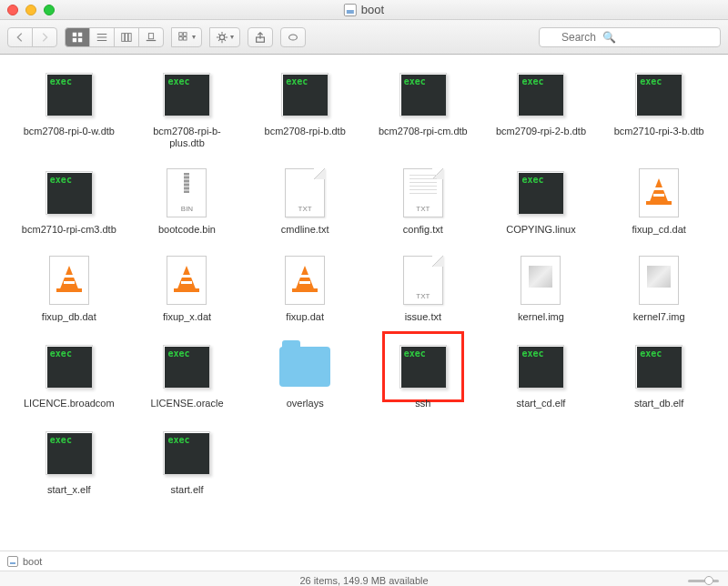  I want to click on file-label: kernel.img, so click(541, 317).